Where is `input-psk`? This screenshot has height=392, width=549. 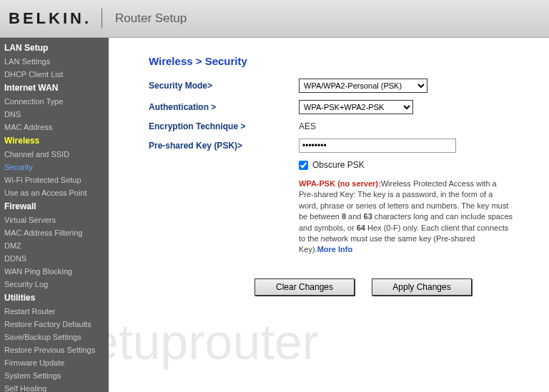
input-psk is located at coordinates (377, 146).